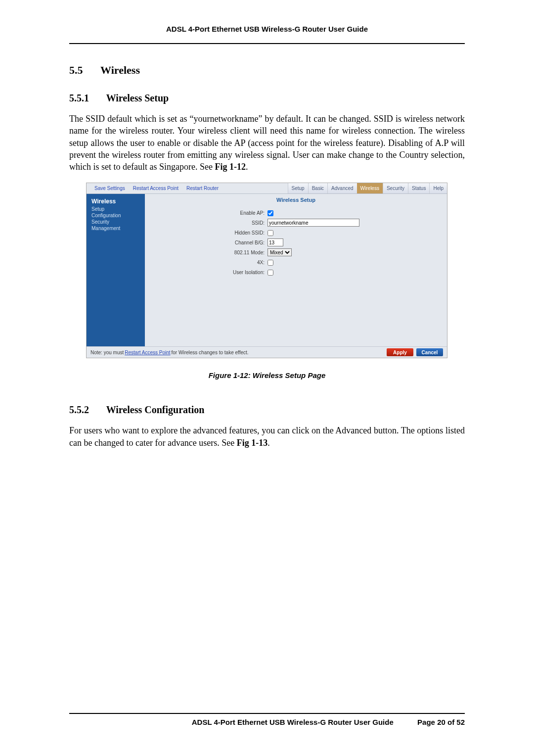 The image size is (534, 756). What do you see at coordinates (116, 229) in the screenshot?
I see `sidebar-item-management: Management` at bounding box center [116, 229].